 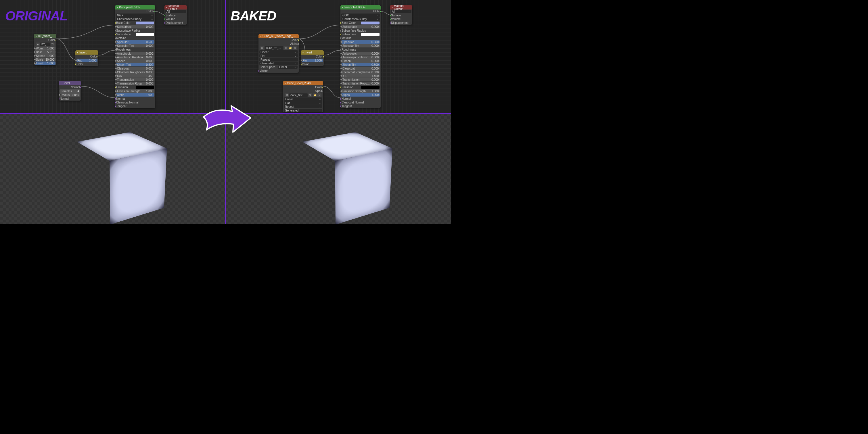 What do you see at coordinates (70, 91) in the screenshot?
I see `samples-field: Samples4` at bounding box center [70, 91].